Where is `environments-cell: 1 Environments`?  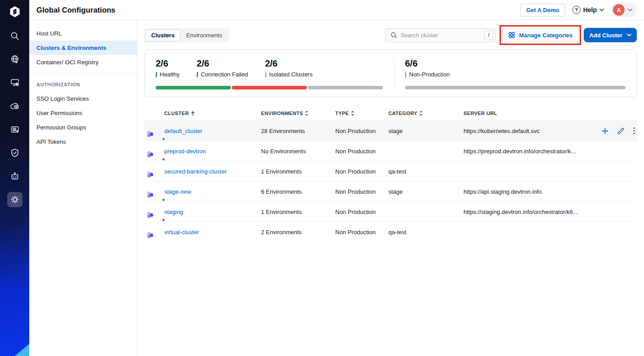
environments-cell: 1 Environments is located at coordinates (298, 172).